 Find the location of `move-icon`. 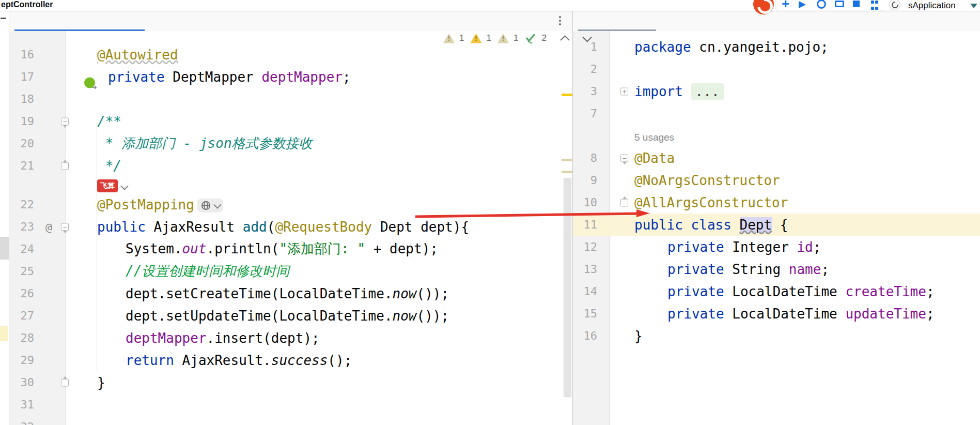

move-icon is located at coordinates (785, 5).